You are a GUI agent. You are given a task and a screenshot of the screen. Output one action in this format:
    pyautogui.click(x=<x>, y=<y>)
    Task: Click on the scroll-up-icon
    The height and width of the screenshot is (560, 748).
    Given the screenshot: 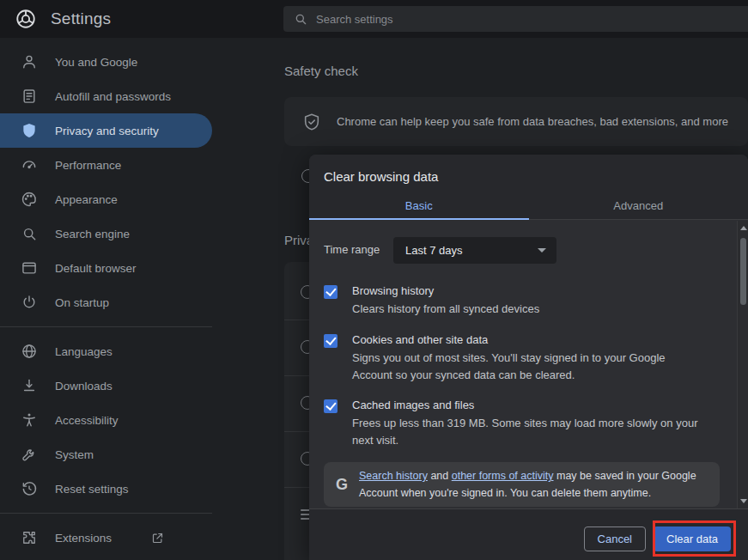 What is the action you would take?
    pyautogui.click(x=744, y=228)
    